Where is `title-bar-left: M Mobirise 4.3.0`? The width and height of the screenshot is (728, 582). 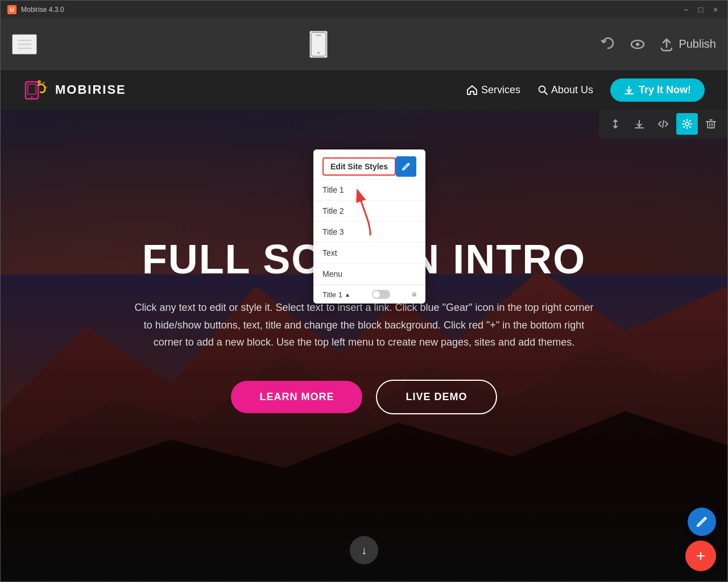
title-bar-left: M Mobirise 4.3.0 is located at coordinates (35, 10).